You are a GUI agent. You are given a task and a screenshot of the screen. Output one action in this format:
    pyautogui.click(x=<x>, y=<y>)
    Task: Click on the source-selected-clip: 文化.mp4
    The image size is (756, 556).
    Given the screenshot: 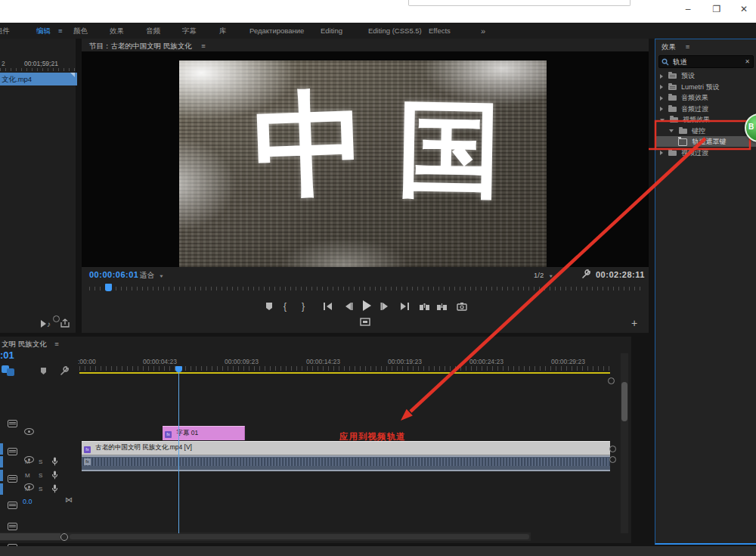 What is the action you would take?
    pyautogui.click(x=39, y=79)
    